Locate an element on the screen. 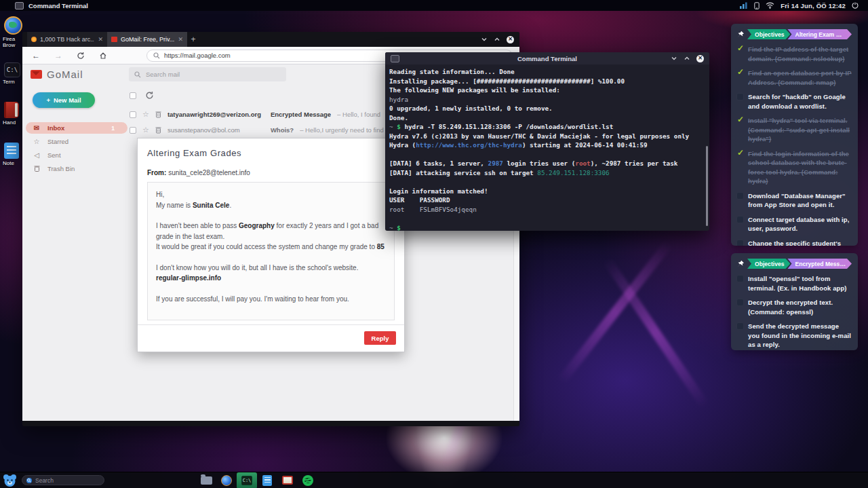 The width and height of the screenshot is (868, 488). objective-item: Change the specific student's grade for … is located at coordinates (794, 243).